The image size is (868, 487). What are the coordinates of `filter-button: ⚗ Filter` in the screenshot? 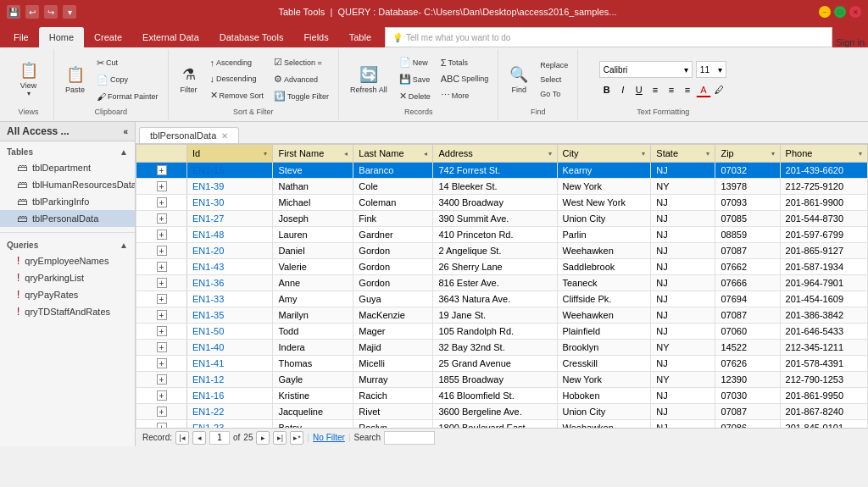 It's located at (189, 80).